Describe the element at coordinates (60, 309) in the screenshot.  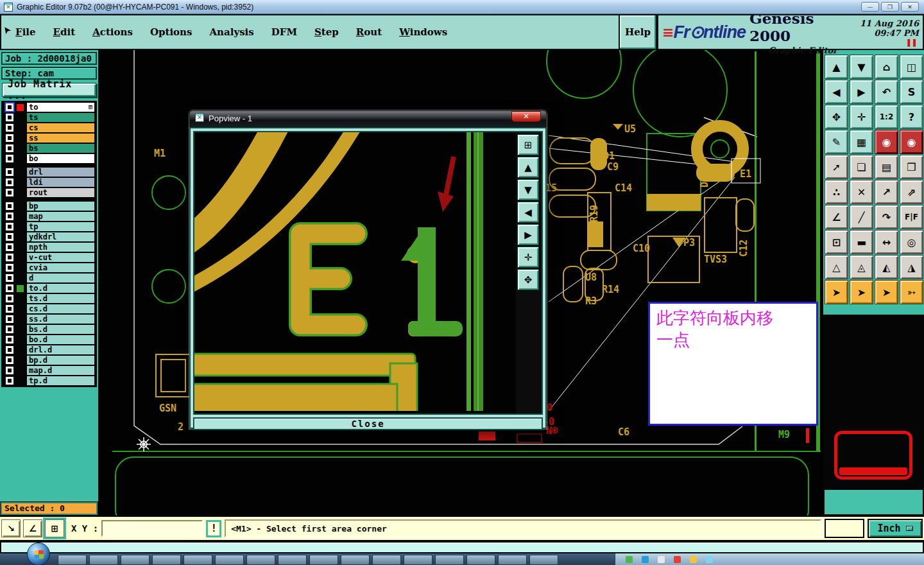
I see `layer-name-cs.d: cs.d` at that location.